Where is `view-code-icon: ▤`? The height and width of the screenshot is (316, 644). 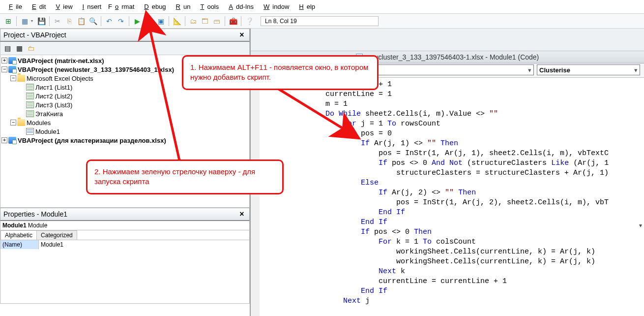 view-code-icon: ▤ is located at coordinates (7, 48).